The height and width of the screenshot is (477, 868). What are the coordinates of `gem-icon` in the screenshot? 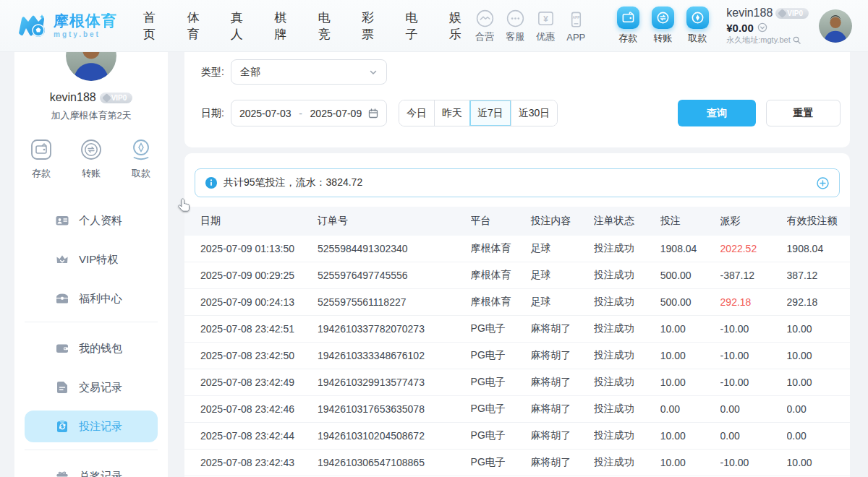 It's located at (783, 13).